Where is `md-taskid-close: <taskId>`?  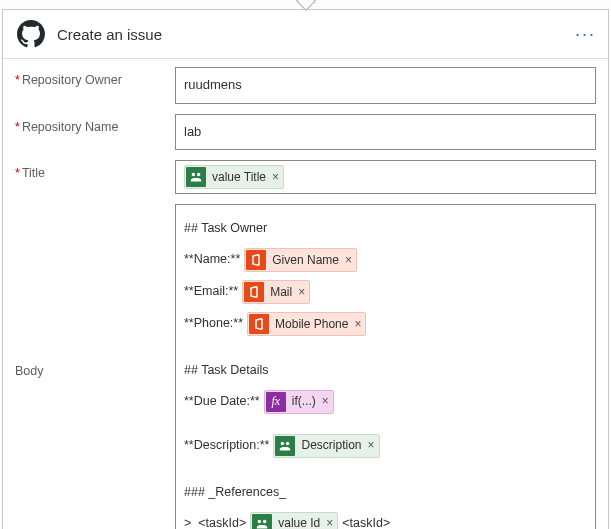
md-taskid-close: <taskId> is located at coordinates (366, 520).